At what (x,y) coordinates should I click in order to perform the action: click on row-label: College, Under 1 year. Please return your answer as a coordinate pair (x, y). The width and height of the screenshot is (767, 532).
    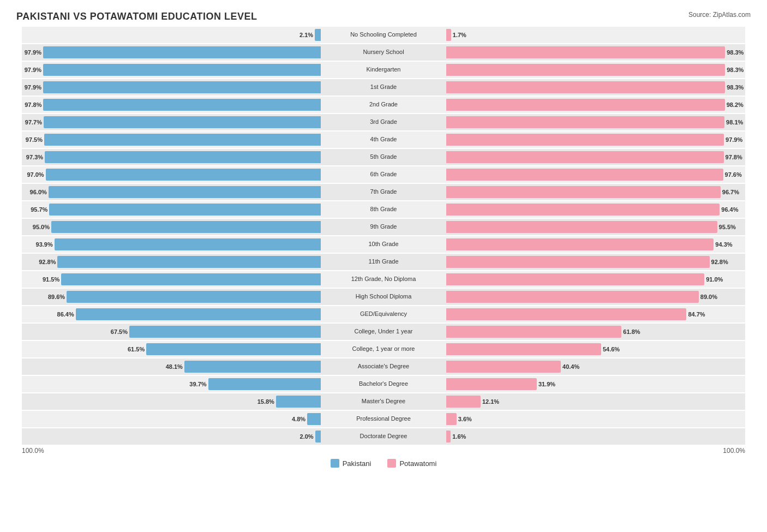
    Looking at the image, I should click on (384, 332).